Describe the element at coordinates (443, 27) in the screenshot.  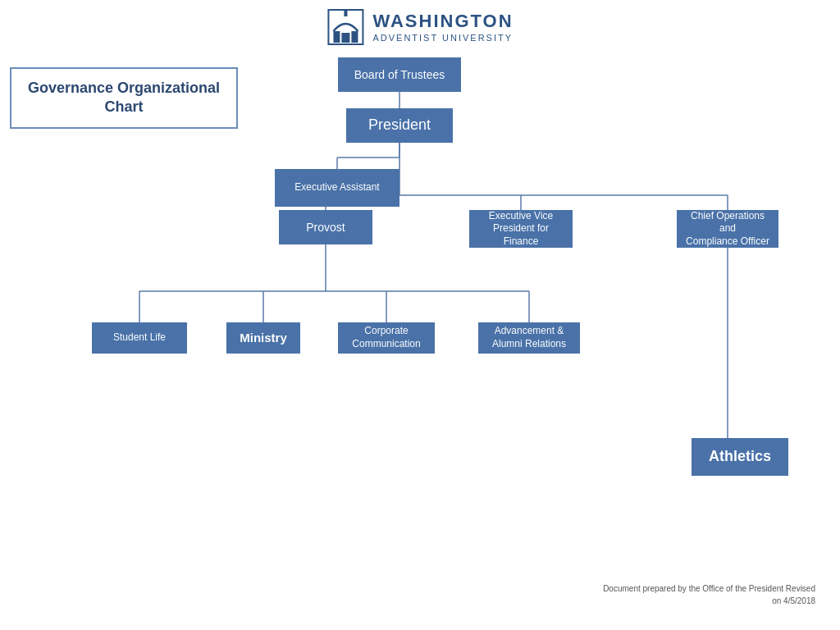
I see `logo-text: WASHINGTON ADVENTIST UNIVERSITY` at that location.